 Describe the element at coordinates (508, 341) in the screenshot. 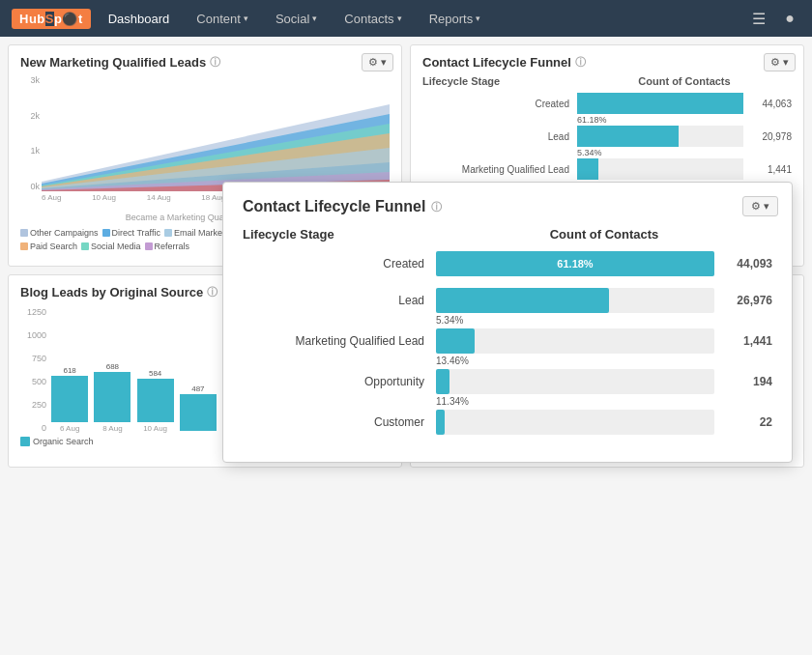

I see `overlay-row-mql: Marketing Qualified Lead 13.46% 1,441` at that location.